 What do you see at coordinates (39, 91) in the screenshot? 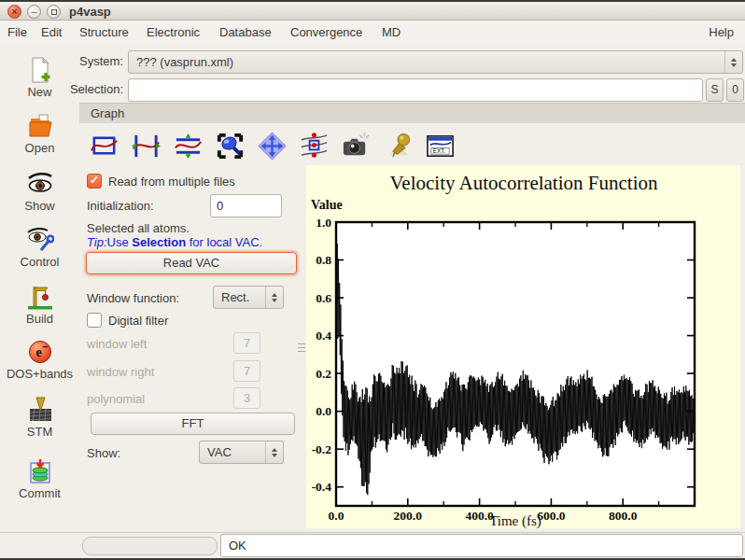
I see `sidebar-label: New` at bounding box center [39, 91].